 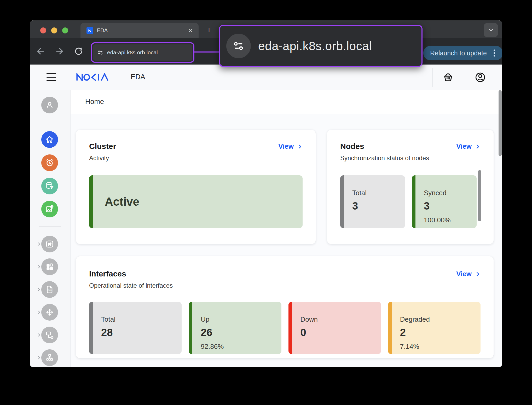 What do you see at coordinates (143, 53) in the screenshot?
I see `url-bar-highlight: eda-api.k8s.orb.local` at bounding box center [143, 53].